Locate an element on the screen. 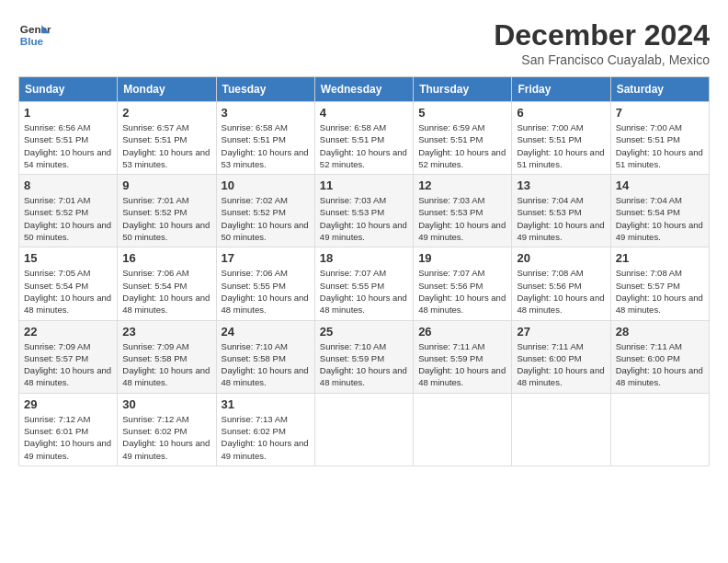 The height and width of the screenshot is (563, 728). table-row: 19 Sunrise: 7:07 AM Sunset: 5:56 PM Dayl… is located at coordinates (463, 283).